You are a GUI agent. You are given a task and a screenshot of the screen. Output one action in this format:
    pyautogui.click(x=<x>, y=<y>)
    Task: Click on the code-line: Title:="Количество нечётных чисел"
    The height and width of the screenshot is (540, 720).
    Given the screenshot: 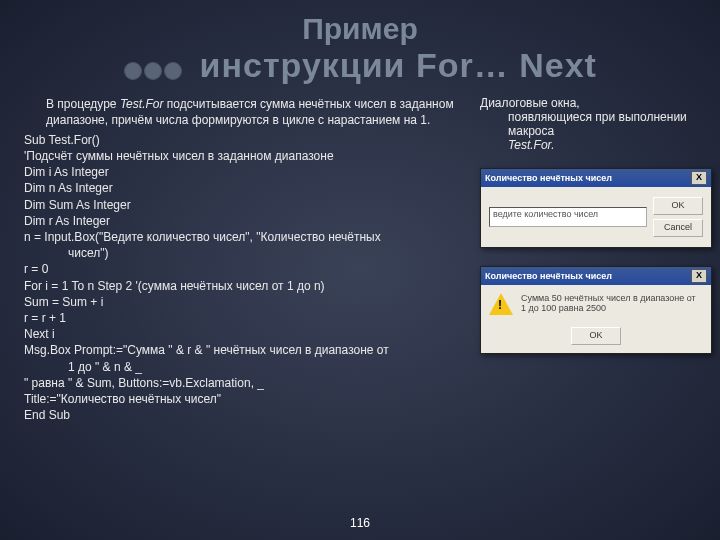 What is the action you would take?
    pyautogui.click(x=244, y=399)
    